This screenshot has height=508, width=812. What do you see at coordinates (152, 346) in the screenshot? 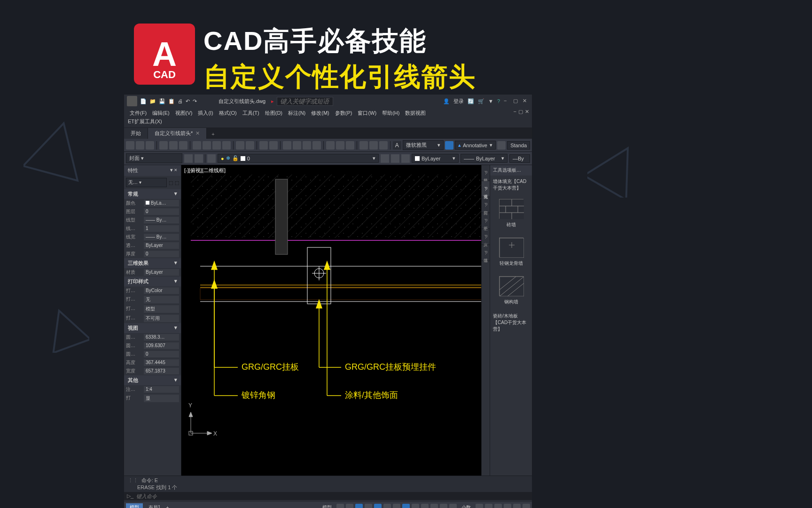
I see `prop-row-centery: 圆…109.6307` at bounding box center [152, 346].